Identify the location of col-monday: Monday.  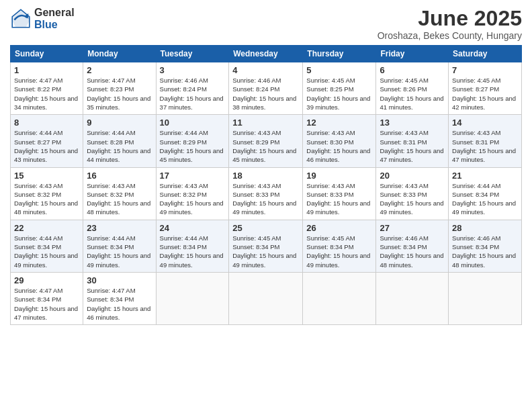
(120, 54).